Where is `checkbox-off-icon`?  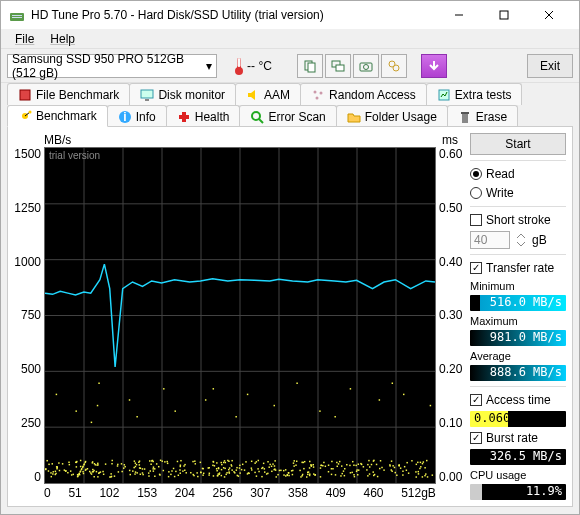 checkbox-off-icon is located at coordinates (476, 220).